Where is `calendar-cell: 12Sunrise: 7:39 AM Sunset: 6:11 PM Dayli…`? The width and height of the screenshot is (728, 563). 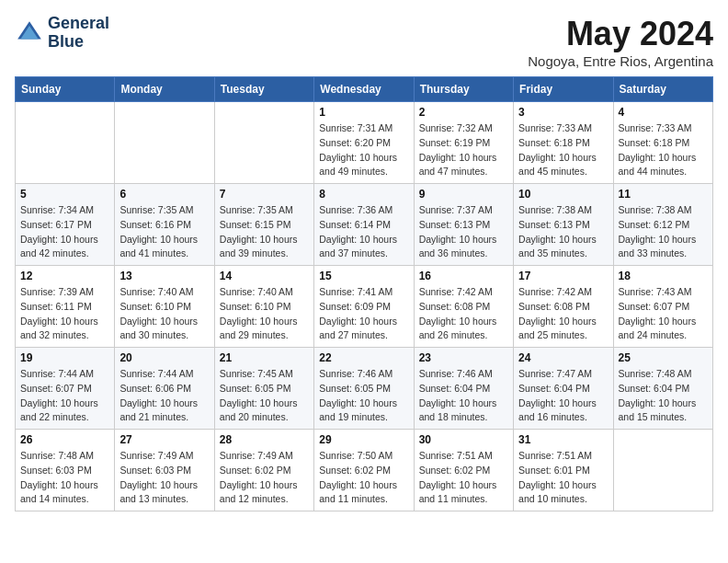 calendar-cell: 12Sunrise: 7:39 AM Sunset: 6:11 PM Dayli… is located at coordinates (65, 307).